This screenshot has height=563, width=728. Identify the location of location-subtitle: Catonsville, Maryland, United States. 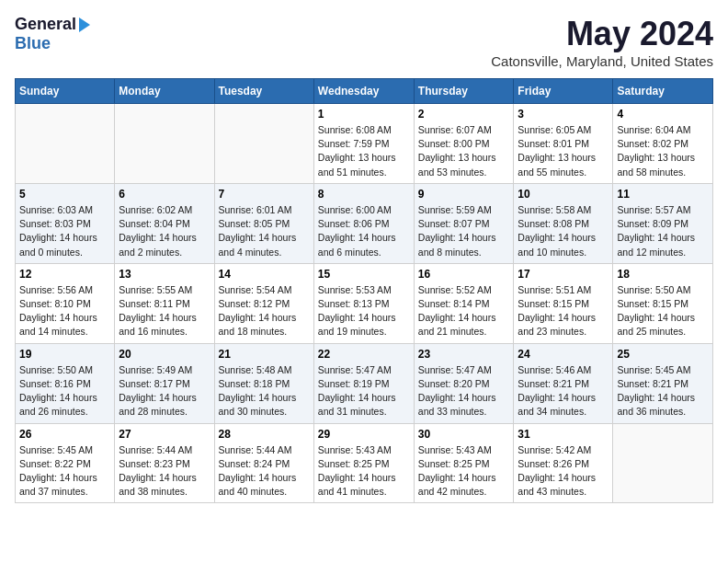
(602, 61).